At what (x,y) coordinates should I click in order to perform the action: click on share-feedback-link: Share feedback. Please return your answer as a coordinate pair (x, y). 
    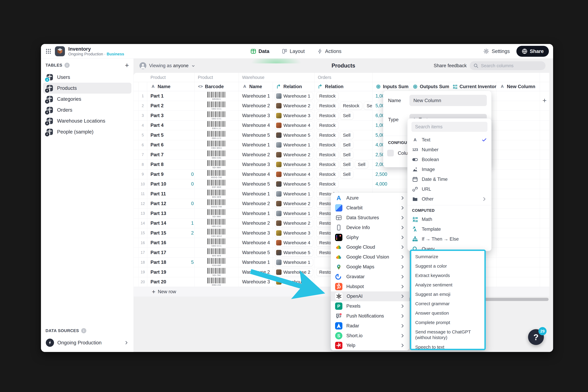
    Looking at the image, I should click on (450, 66).